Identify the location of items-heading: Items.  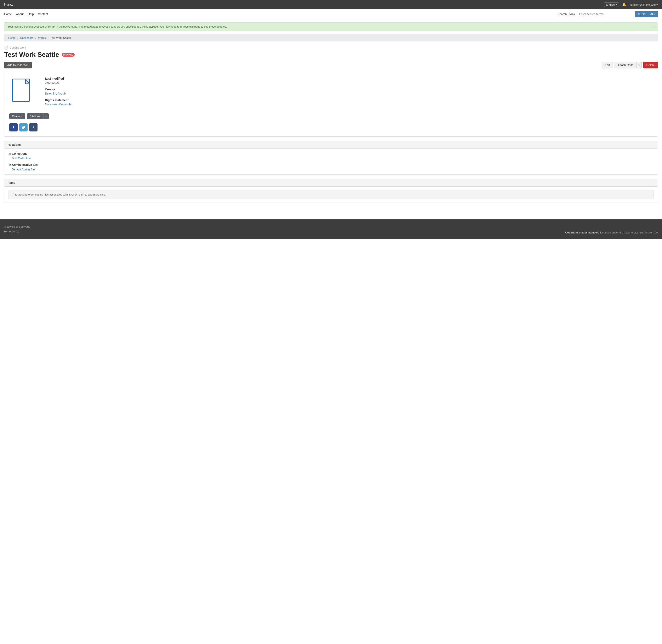
(331, 183).